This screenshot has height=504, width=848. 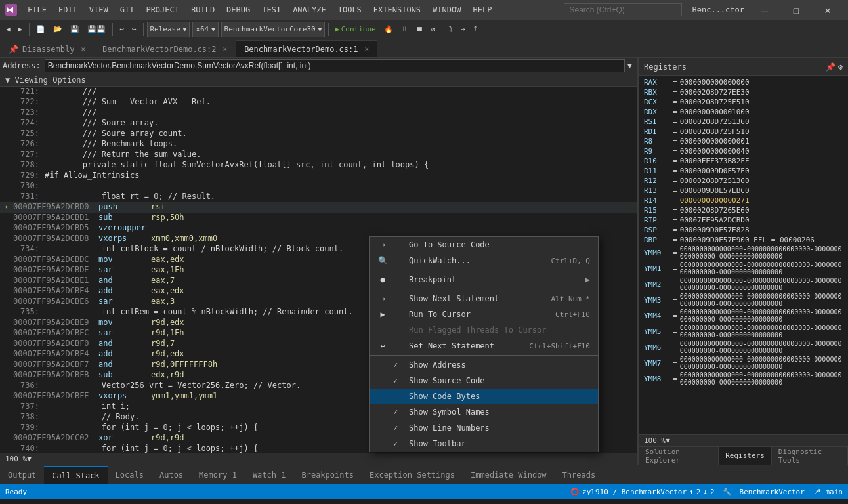 I want to click on tab-benchmarkdemo2-close: ✕, so click(x=226, y=49).